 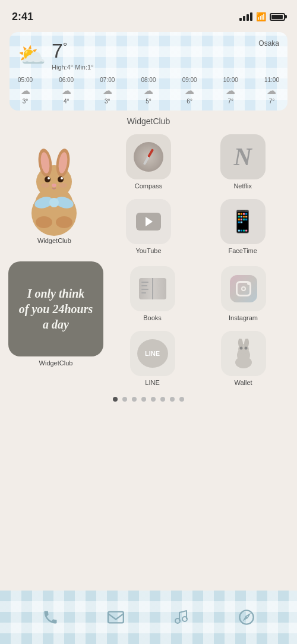 I want to click on app-label: Books, so click(x=152, y=318).